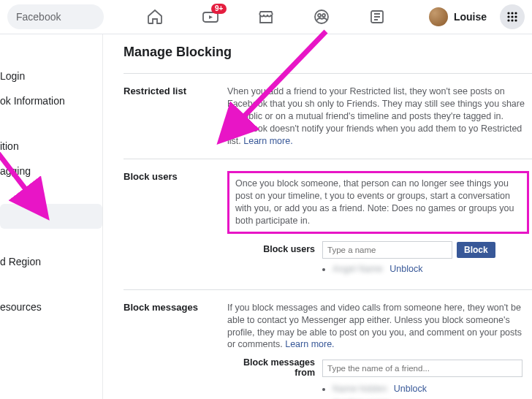  I want to click on section-body: Vhen you add a friend to your Restricted…, so click(380, 116).